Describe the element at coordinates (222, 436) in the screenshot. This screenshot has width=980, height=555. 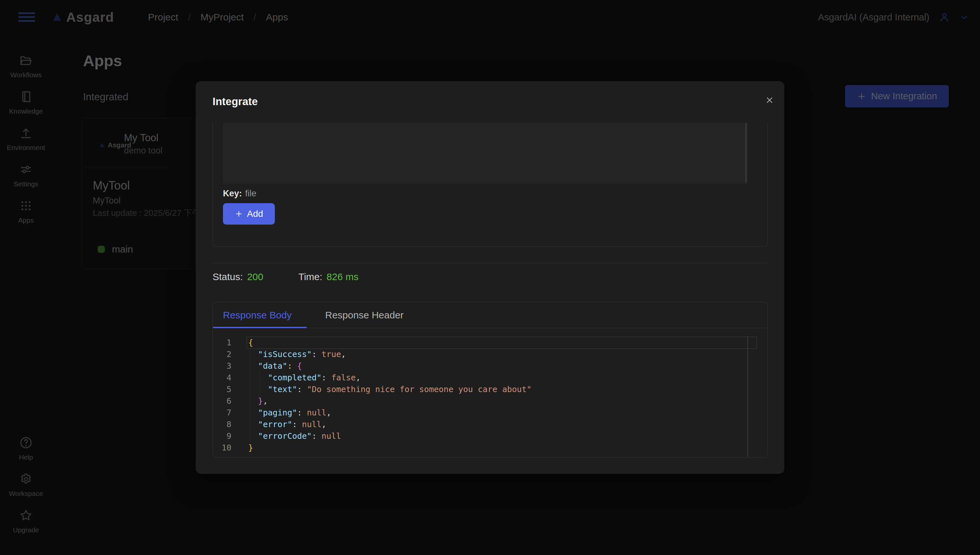
I see `line-number: 9` at that location.